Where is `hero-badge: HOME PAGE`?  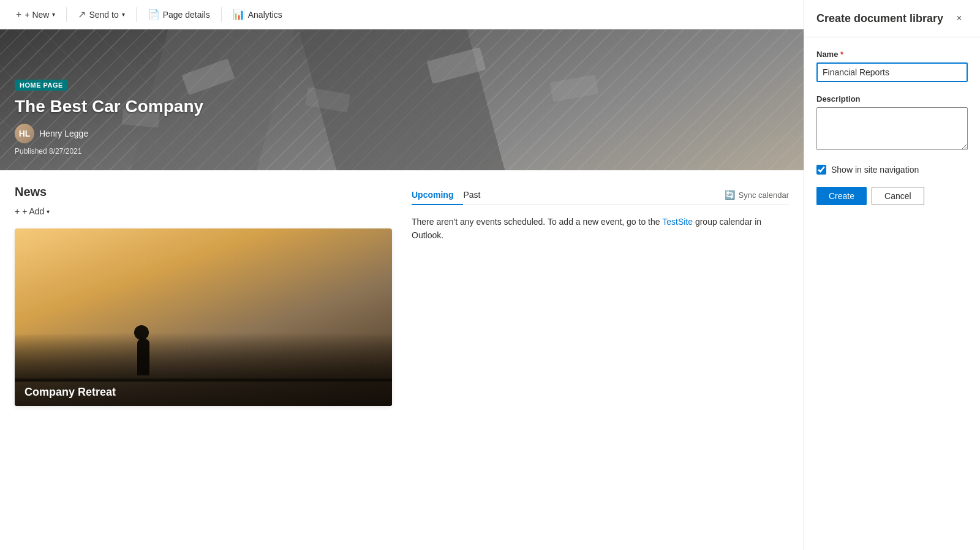 hero-badge: HOME PAGE is located at coordinates (42, 85).